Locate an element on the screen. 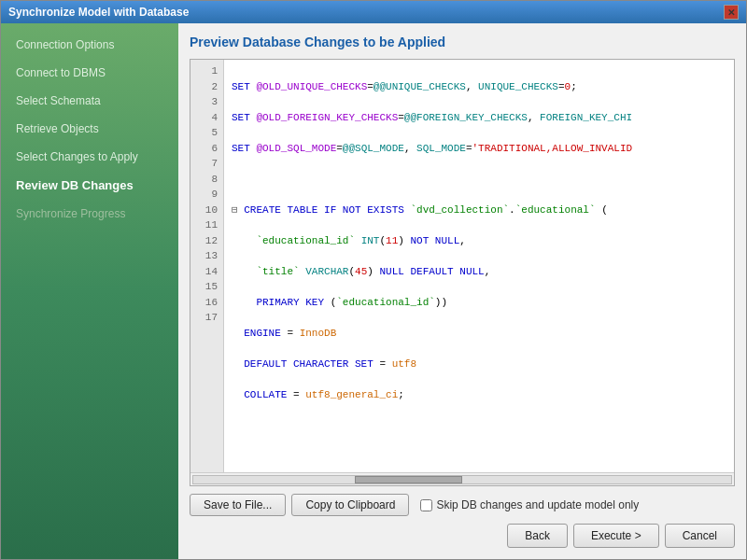 This screenshot has width=747, height=560. code-line-1: SET @OLD_UNIQUE_CHECKS=@@UNIQUE_CHECKS, … is located at coordinates (479, 88).